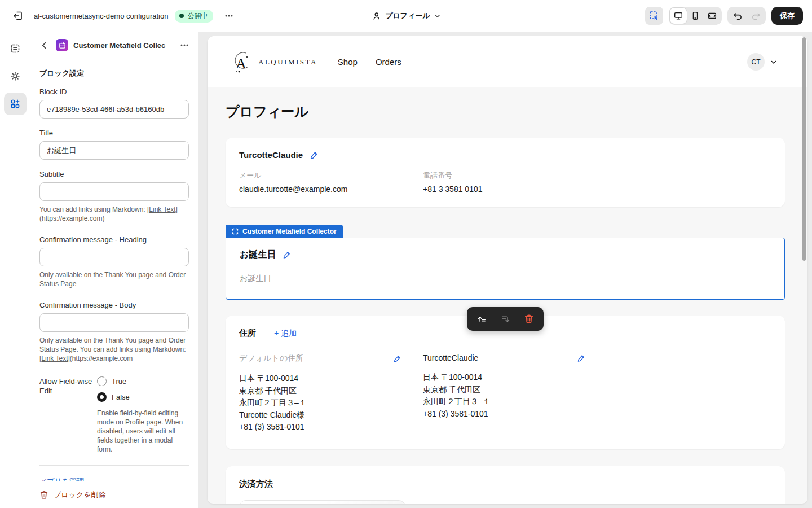  Describe the element at coordinates (271, 358) in the screenshot. I see `address-label: デフォルトの住所` at that location.